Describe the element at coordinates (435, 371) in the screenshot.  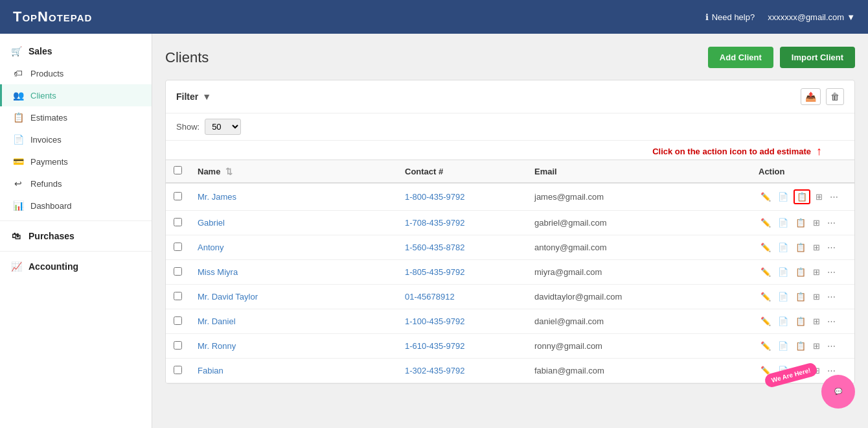
I see `client-contact: 1-302-435-9792` at that location.